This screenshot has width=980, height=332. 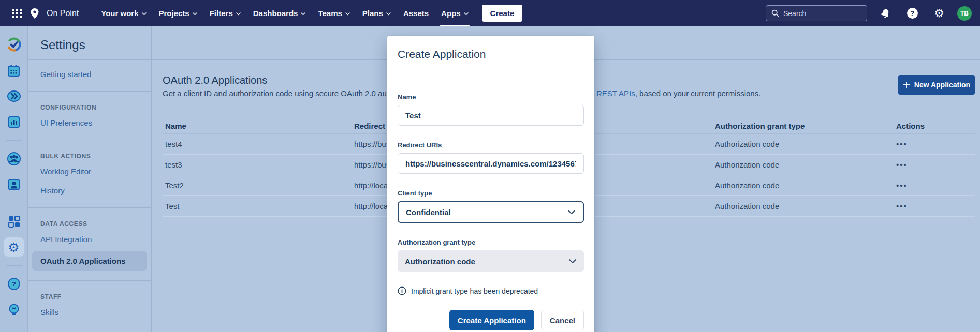 I want to click on new-application-button: New Application, so click(x=937, y=85).